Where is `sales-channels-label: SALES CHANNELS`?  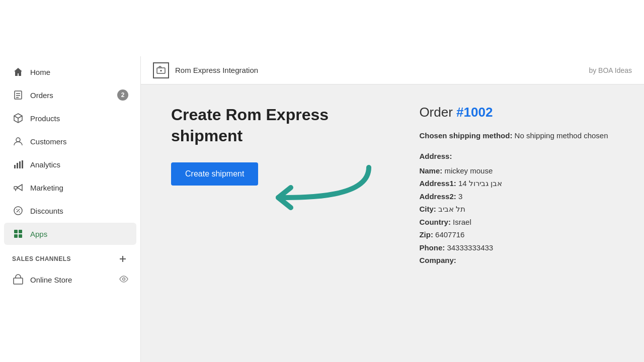 sales-channels-label: SALES CHANNELS is located at coordinates (41, 259).